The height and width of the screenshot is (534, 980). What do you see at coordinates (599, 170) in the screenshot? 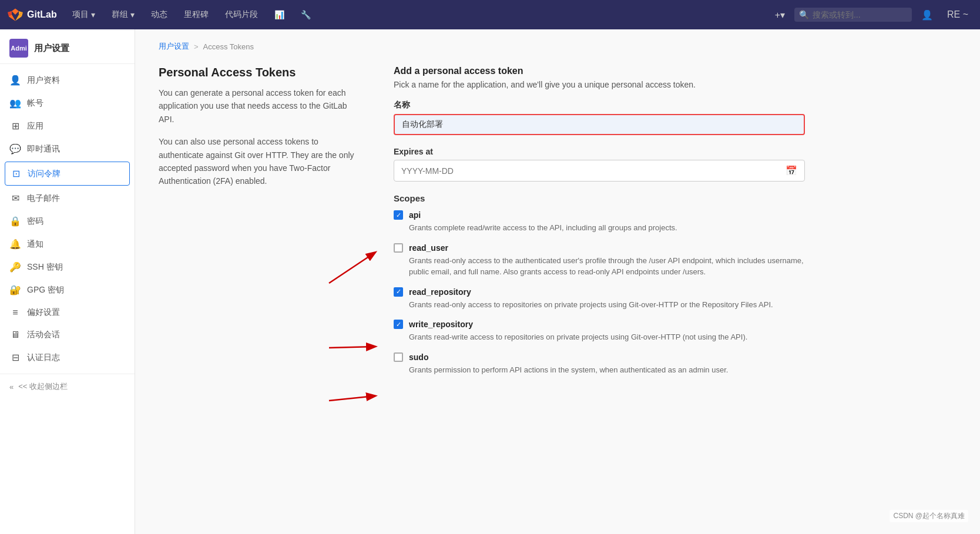
I see `expires-input-wrapper: 📅` at bounding box center [599, 170].